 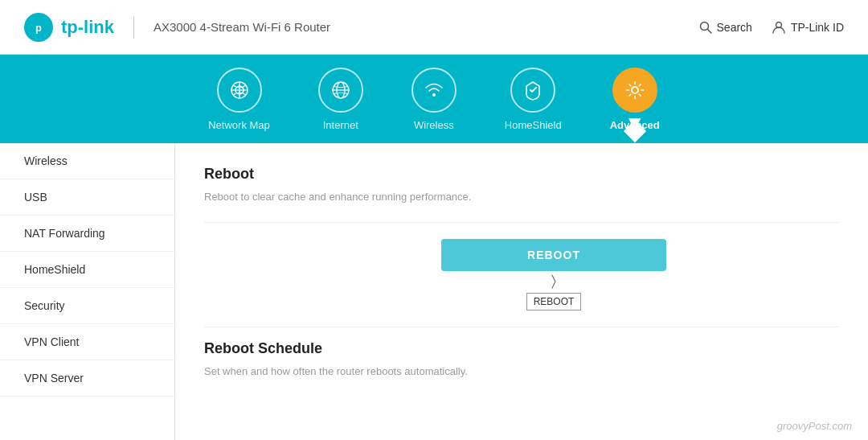 What do you see at coordinates (88, 27) in the screenshot?
I see `brand-name: tp-link` at bounding box center [88, 27].